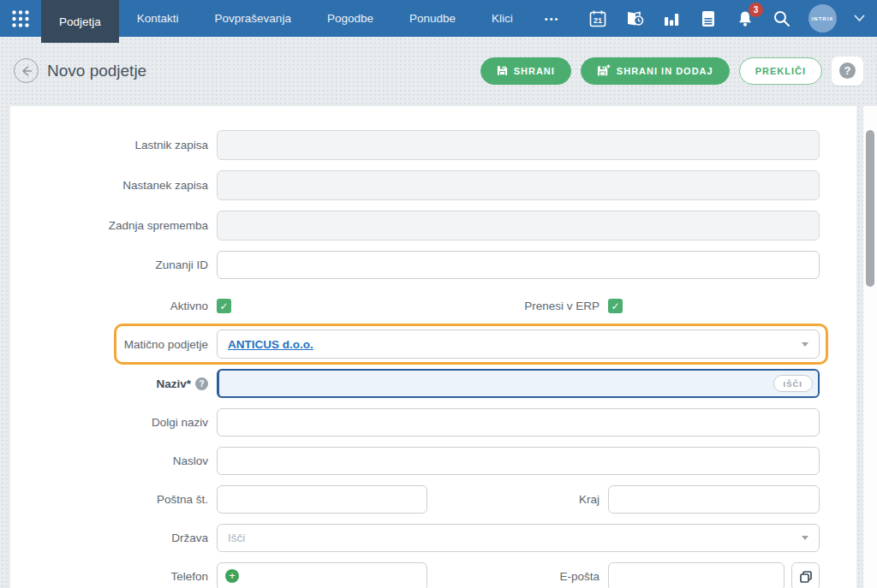 This screenshot has height=588, width=877. Describe the element at coordinates (518, 344) in the screenshot. I see `maticno-podjetje-select: ANTICUS d.o.o.` at that location.